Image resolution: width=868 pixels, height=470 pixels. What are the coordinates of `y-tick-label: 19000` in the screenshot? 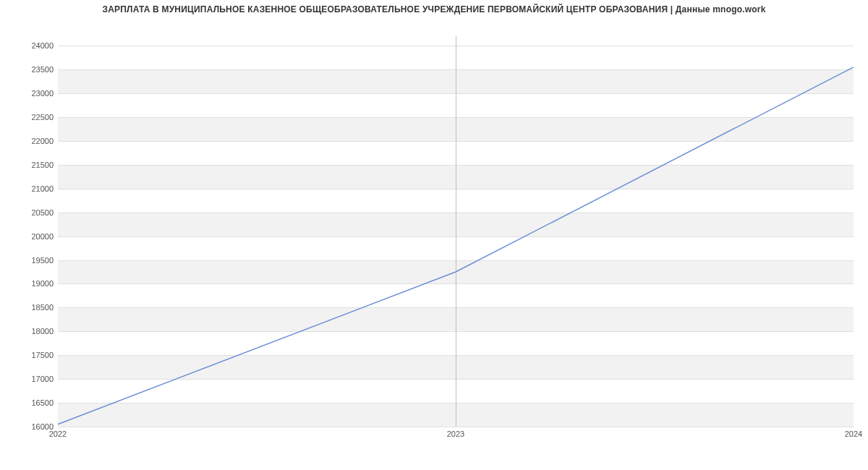 It's located at (35, 283).